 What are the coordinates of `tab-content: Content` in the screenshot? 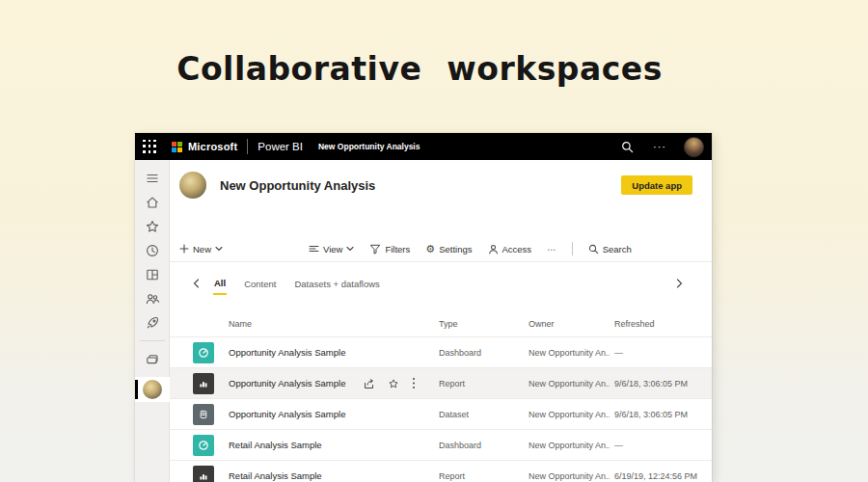 It's located at (260, 283).